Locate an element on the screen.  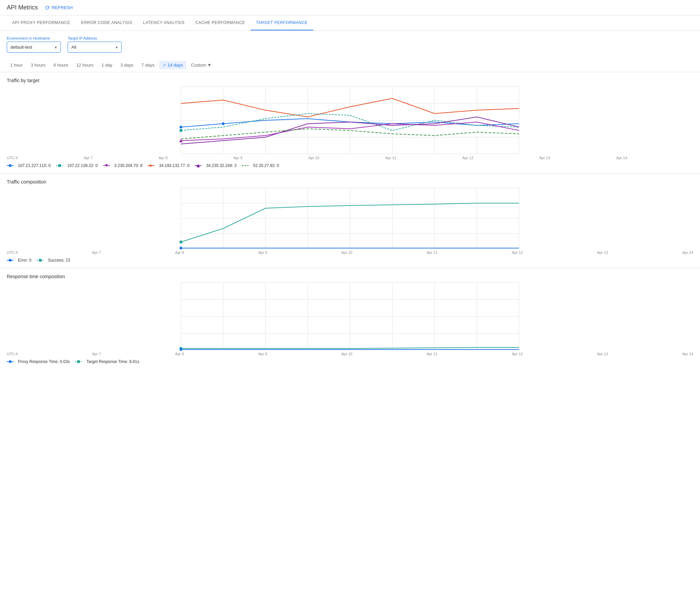
time-14days: ✓ 14 days is located at coordinates (173, 65).